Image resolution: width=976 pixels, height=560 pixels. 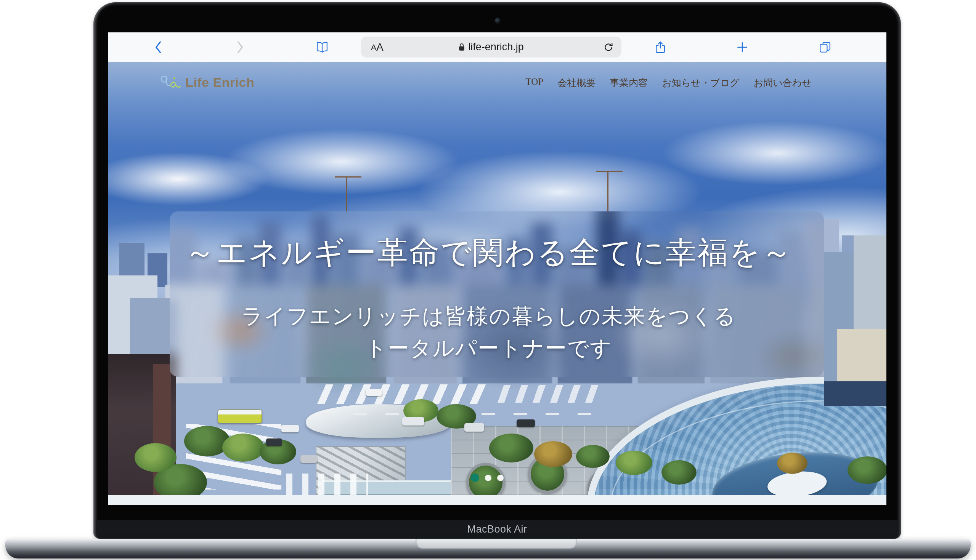 I want to click on address-bar: AA life-enrich.jp, so click(x=491, y=47).